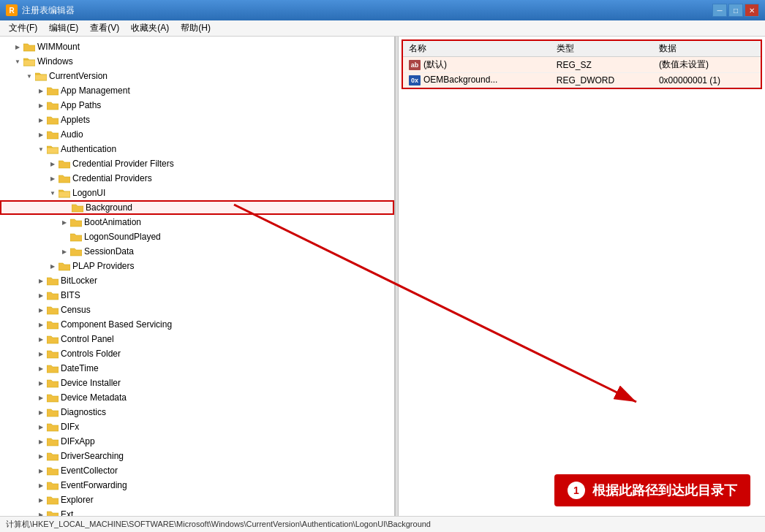 The height and width of the screenshot is (532, 765). I want to click on folder-icon-diagnostics, so click(53, 412).